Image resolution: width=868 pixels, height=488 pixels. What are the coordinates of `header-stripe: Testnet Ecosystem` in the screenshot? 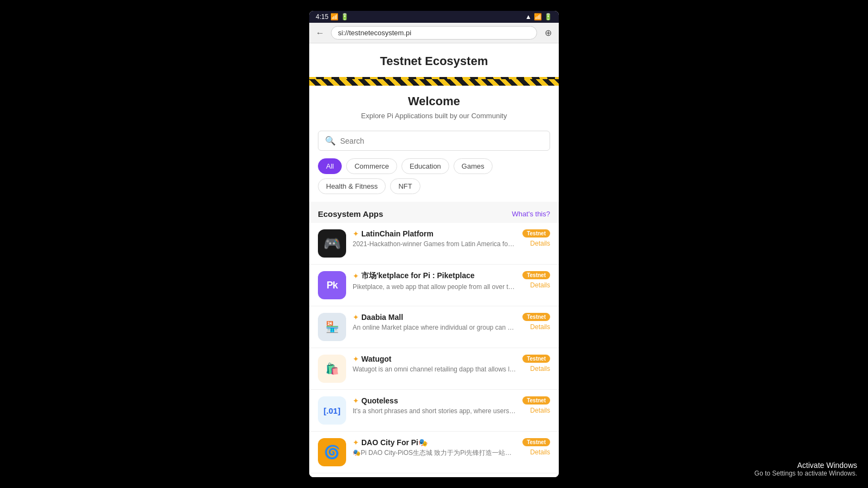 It's located at (434, 61).